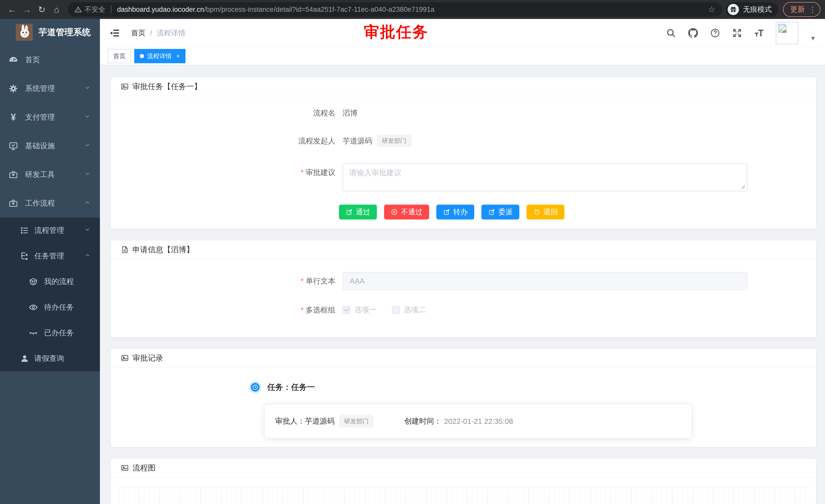 The height and width of the screenshot is (504, 825). Describe the element at coordinates (227, 171) in the screenshot. I see `field-label: *审批建议` at that location.